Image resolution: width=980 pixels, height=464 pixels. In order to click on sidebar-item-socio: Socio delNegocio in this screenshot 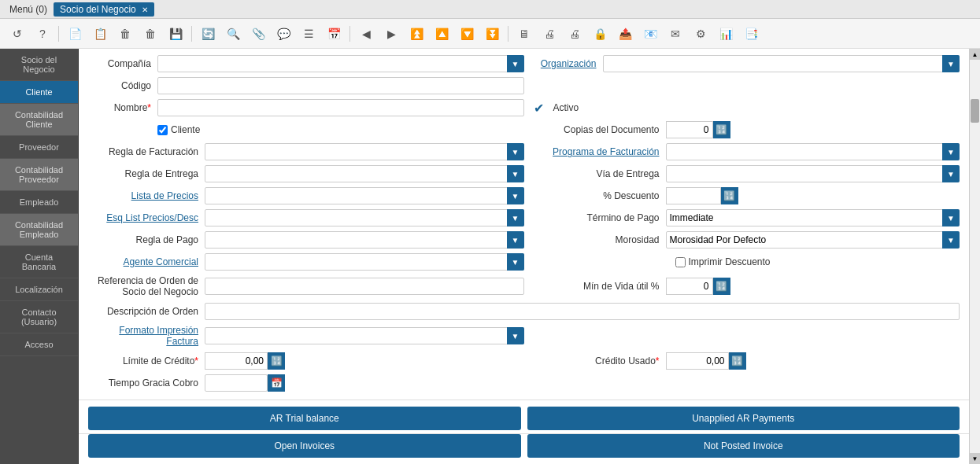, I will do `click(39, 64)`.